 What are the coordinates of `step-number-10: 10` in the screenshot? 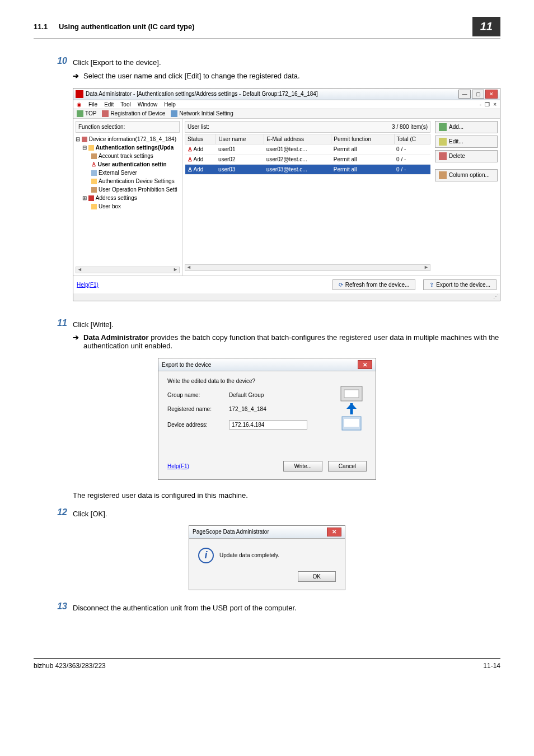 It's located at (53, 62).